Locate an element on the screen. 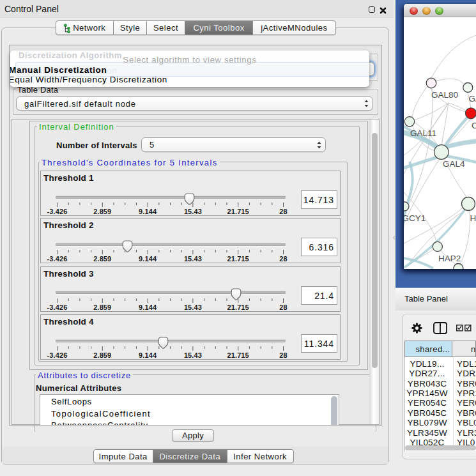 The width and height of the screenshot is (476, 476). svg-text: GAL11 is located at coordinates (423, 133).